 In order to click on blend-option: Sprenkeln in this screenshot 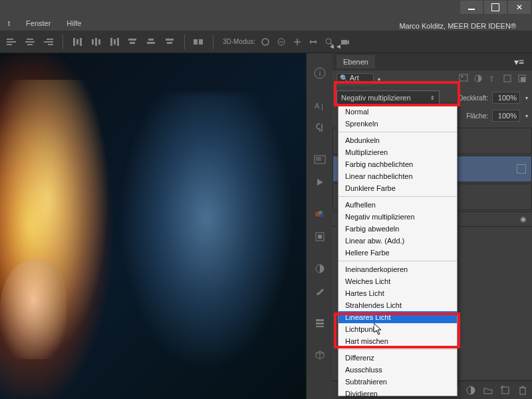, I will do `click(398, 124)`.